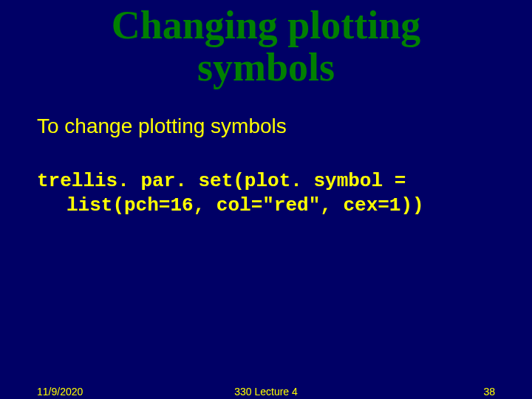 The image size is (532, 399). I want to click on intro-text: To change plotting symbols, so click(284, 126).